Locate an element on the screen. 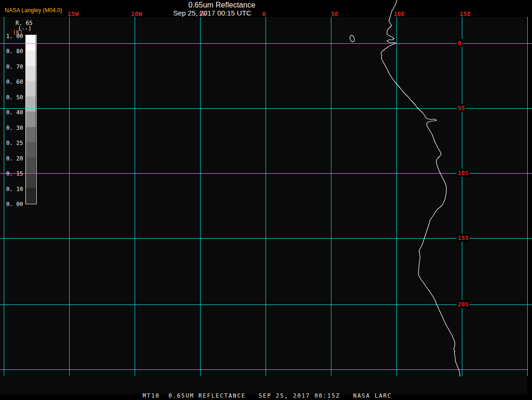  colorbar-tick-label: 0. 30 is located at coordinates (12, 128).